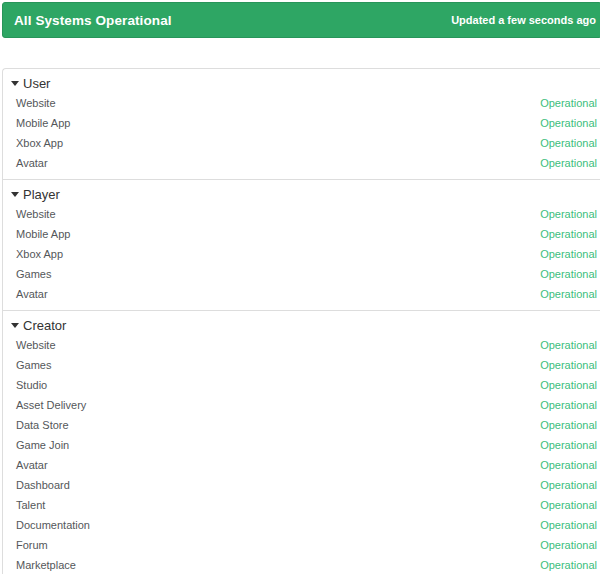  What do you see at coordinates (30, 505) in the screenshot?
I see `component-label: Talent` at bounding box center [30, 505].